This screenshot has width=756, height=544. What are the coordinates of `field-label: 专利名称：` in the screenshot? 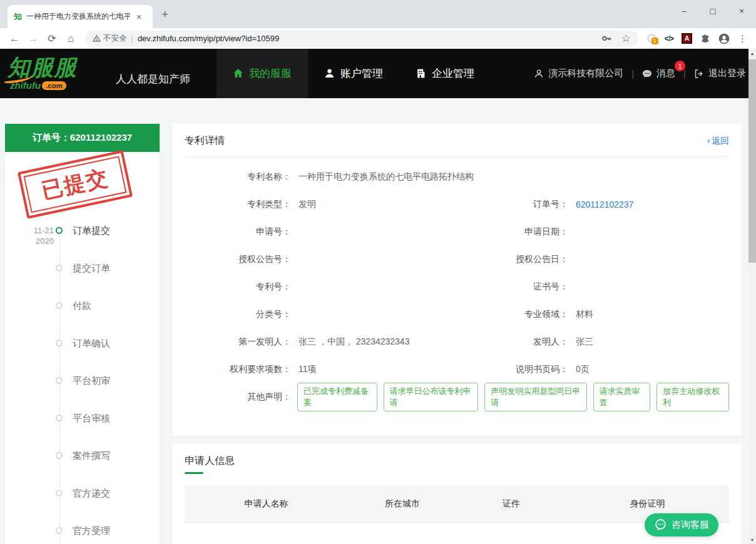 It's located at (238, 177).